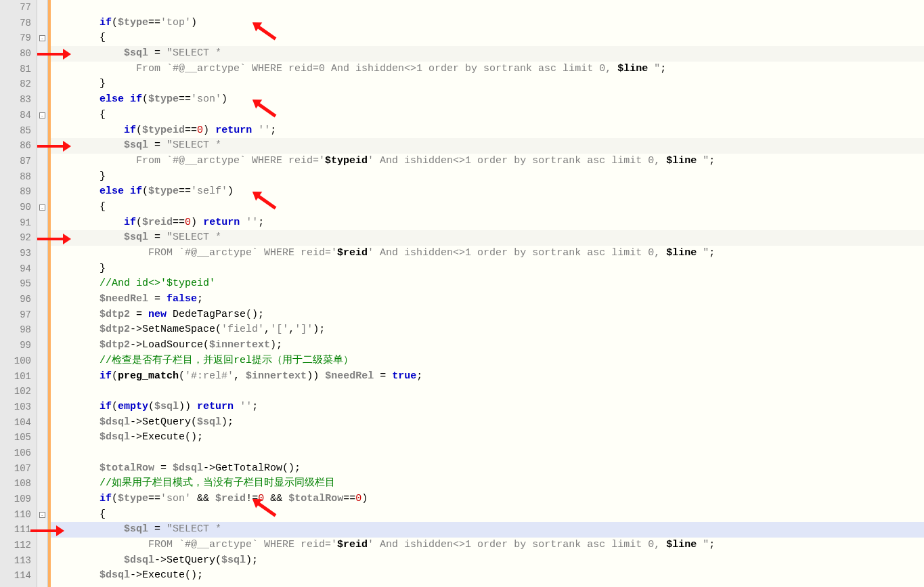 The height and width of the screenshot is (587, 924). Describe the element at coordinates (16, 161) in the screenshot. I see `line-number: 87` at that location.